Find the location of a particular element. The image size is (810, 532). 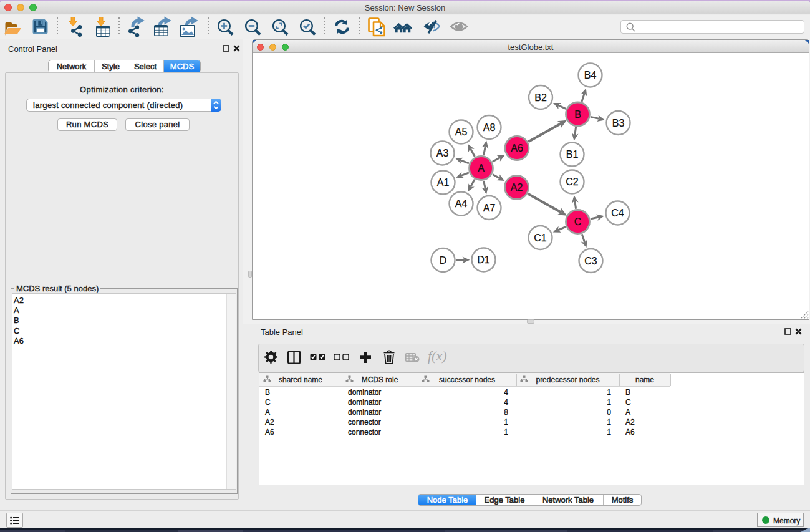

svg-text: B2 is located at coordinates (541, 97).